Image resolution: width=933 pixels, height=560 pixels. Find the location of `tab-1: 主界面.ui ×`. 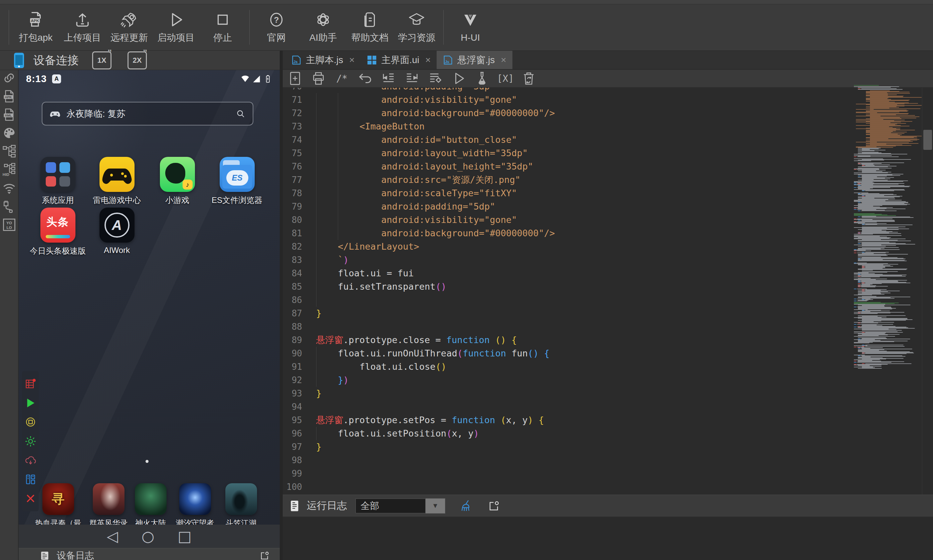

tab-1: 主界面.ui × is located at coordinates (399, 60).